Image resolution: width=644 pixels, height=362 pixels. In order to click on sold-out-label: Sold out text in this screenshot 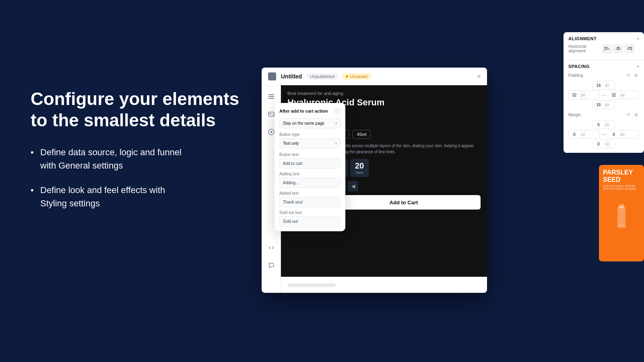, I will do `click(310, 212)`.